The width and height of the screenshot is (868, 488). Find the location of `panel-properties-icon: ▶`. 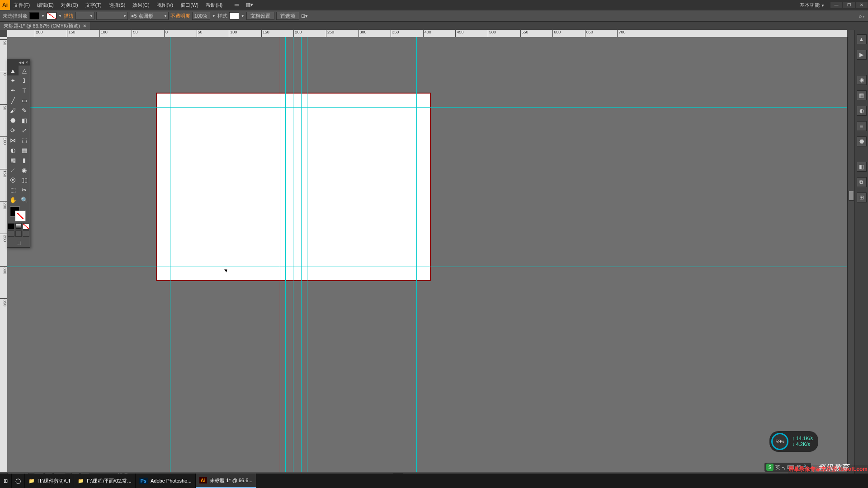

panel-properties-icon: ▶ is located at coordinates (862, 55).